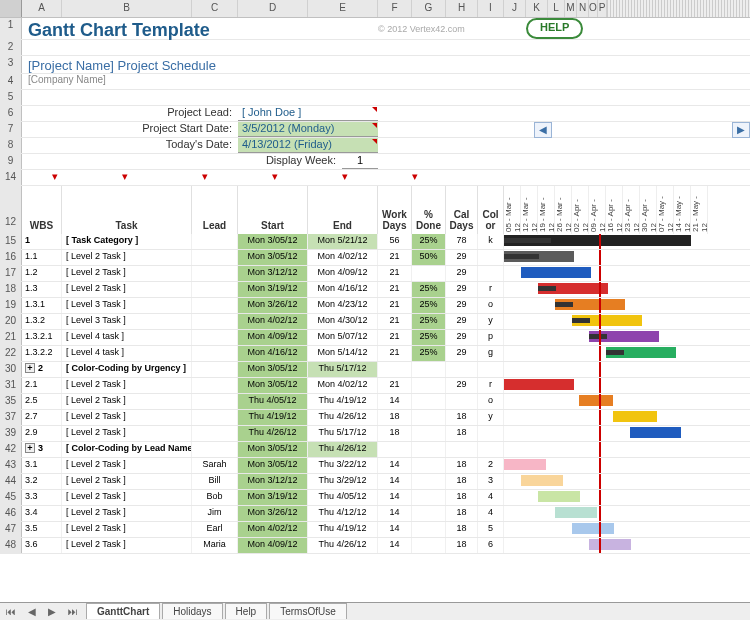 This screenshot has width=750, height=620. What do you see at coordinates (11, 322) in the screenshot?
I see `row-20: 20` at bounding box center [11, 322].